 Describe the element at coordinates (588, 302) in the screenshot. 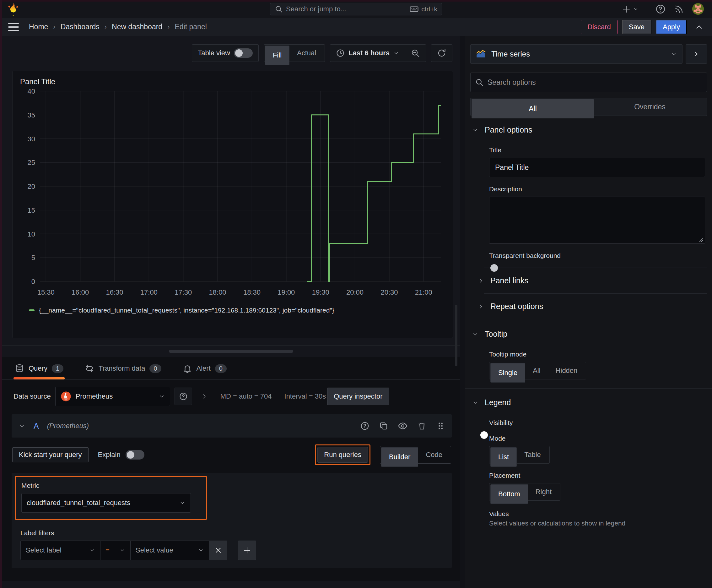

I see `repeat-options-header: Repeat options` at that location.